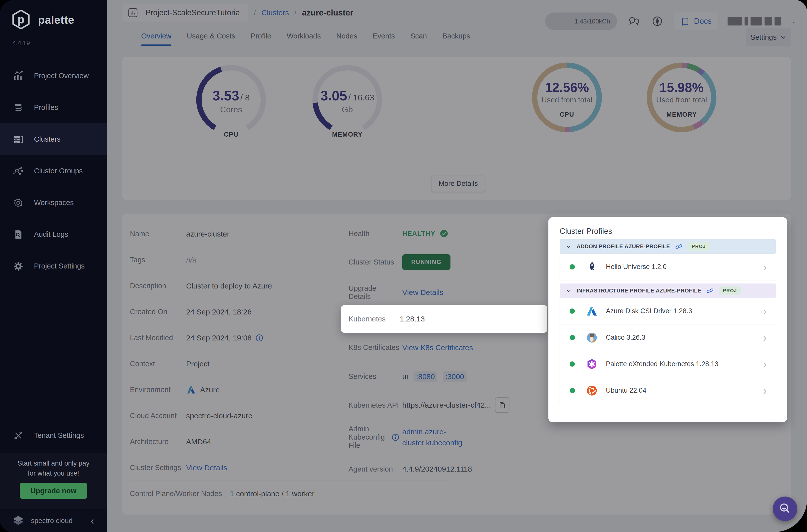  I want to click on upgrade-now-button: Upgrade now, so click(54, 491).